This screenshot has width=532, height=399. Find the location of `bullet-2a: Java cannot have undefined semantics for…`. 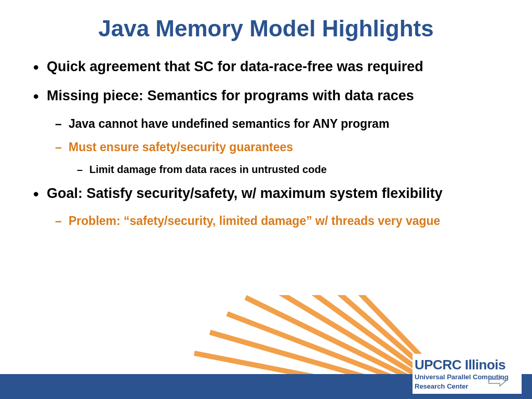

bullet-2a: Java cannot have undefined semantics for… is located at coordinates (266, 124).